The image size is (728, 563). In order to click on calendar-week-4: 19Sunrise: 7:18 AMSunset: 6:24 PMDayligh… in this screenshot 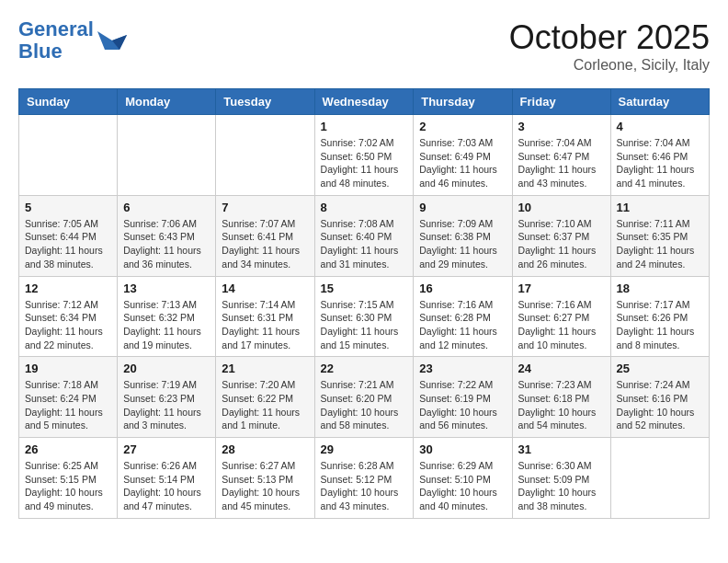, I will do `click(364, 397)`.